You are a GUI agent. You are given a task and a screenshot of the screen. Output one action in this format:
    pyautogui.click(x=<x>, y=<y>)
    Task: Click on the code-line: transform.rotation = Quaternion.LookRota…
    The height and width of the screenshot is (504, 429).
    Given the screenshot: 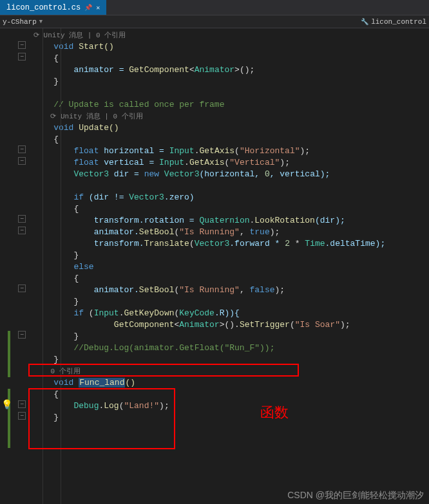 What is the action you would take?
    pyautogui.click(x=231, y=221)
    